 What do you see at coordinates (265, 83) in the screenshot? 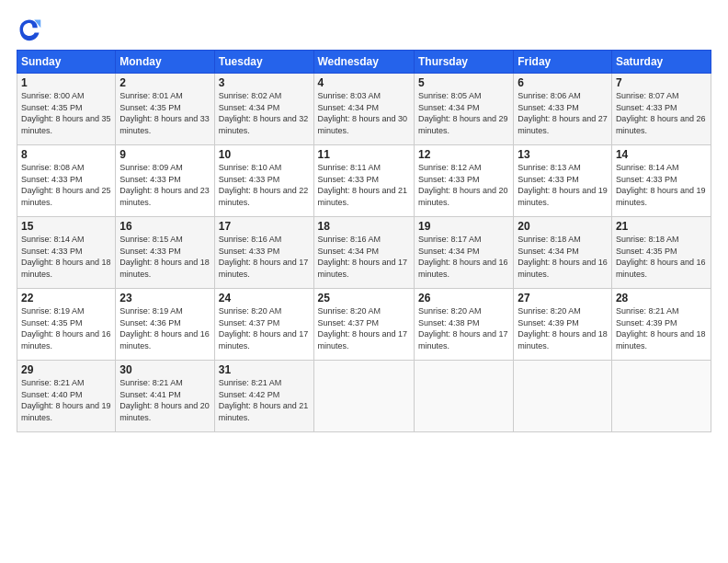
I see `day-number: 3` at bounding box center [265, 83].